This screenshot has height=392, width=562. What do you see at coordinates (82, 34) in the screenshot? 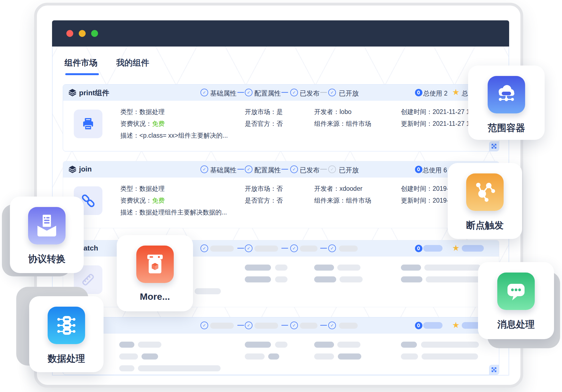
I see `minimize-window-dot` at bounding box center [82, 34].